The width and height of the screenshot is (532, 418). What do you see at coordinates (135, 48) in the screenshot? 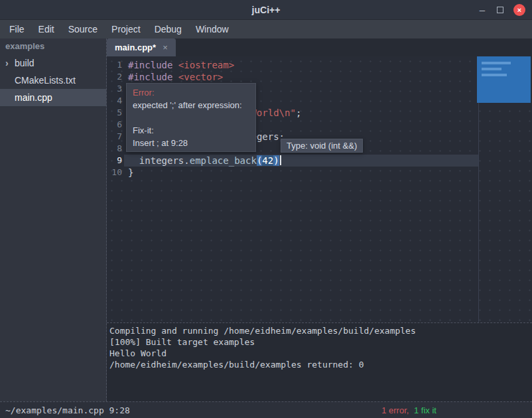
I see `tab-label: main.cpp*` at bounding box center [135, 48].